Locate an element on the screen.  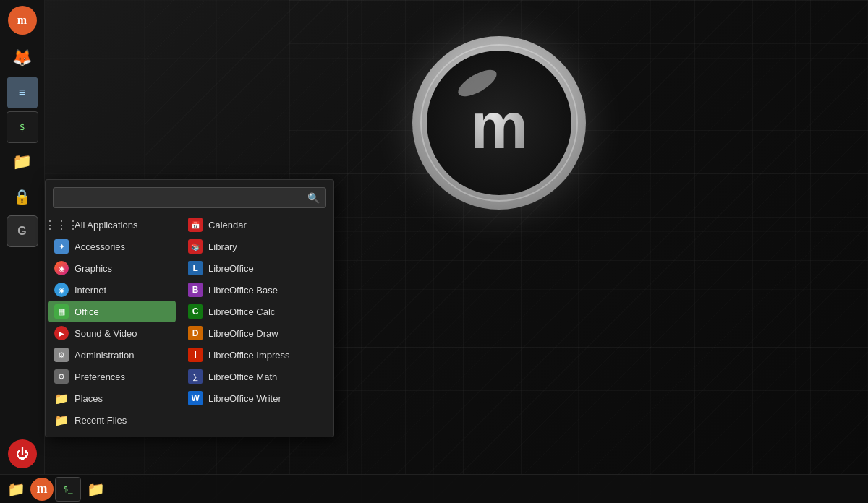
lomath-label: LibreOffice Math is located at coordinates (243, 377).